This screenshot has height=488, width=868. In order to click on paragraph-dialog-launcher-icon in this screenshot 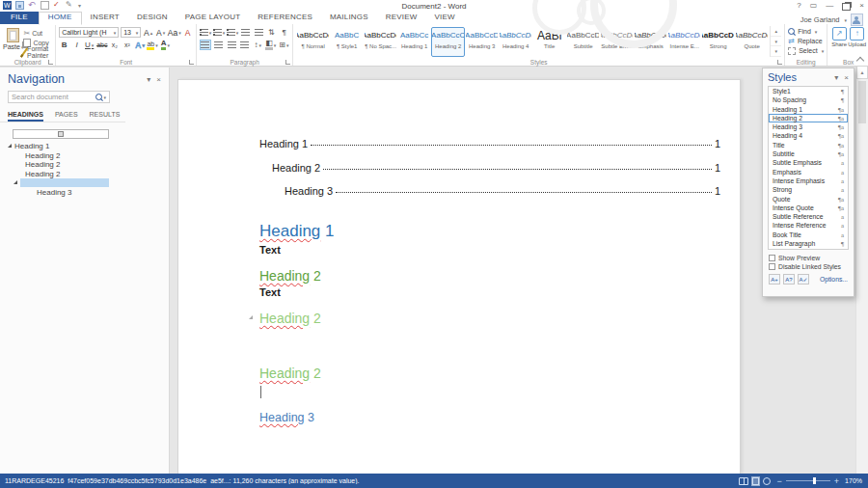, I will do `click(287, 62)`.